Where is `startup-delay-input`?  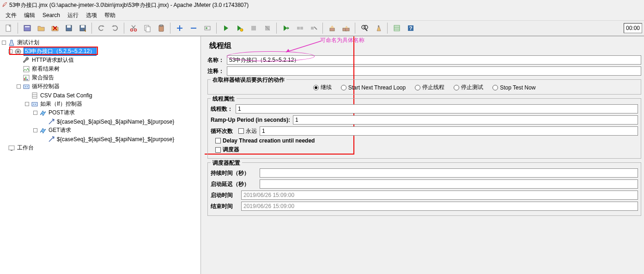 startup-delay-input is located at coordinates (449, 184).